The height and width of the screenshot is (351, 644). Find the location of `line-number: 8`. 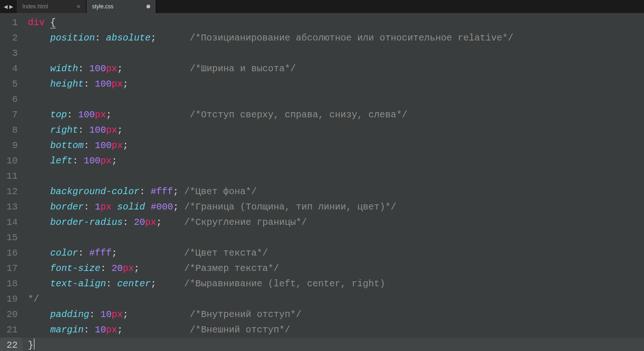

line-number: 8 is located at coordinates (11, 130).